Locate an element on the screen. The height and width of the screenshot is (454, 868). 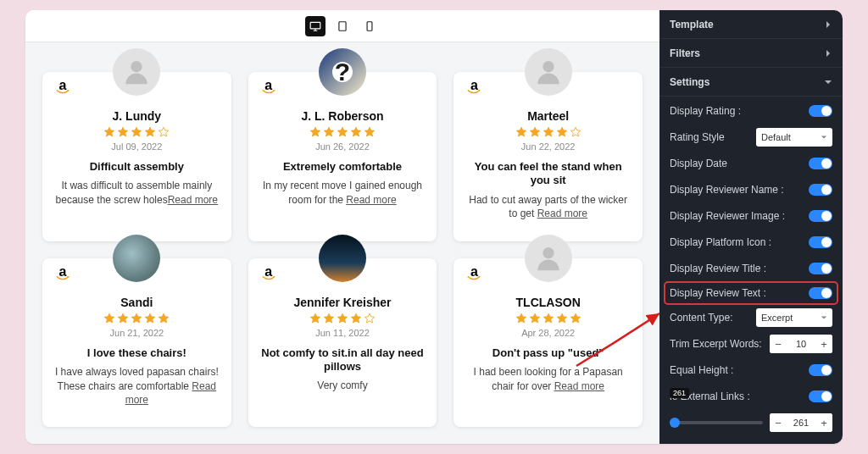
toggle-display-review-title is located at coordinates (821, 269).